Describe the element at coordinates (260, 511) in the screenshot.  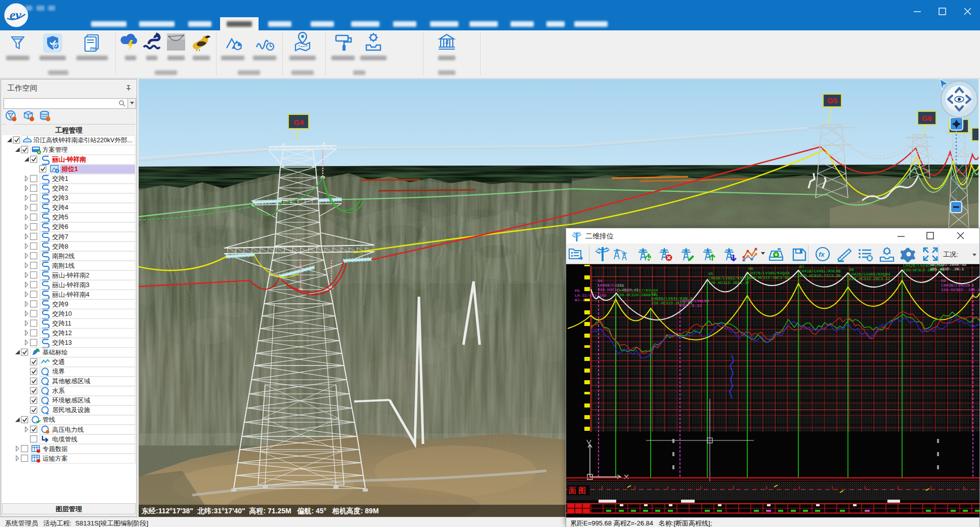
I see `svg-text:东经:112°17'38" 北纬:31°17'40" 高: 东经:112°17'38" 北纬:31°17'40" 高程: 71.25M 偏航…` at that location.